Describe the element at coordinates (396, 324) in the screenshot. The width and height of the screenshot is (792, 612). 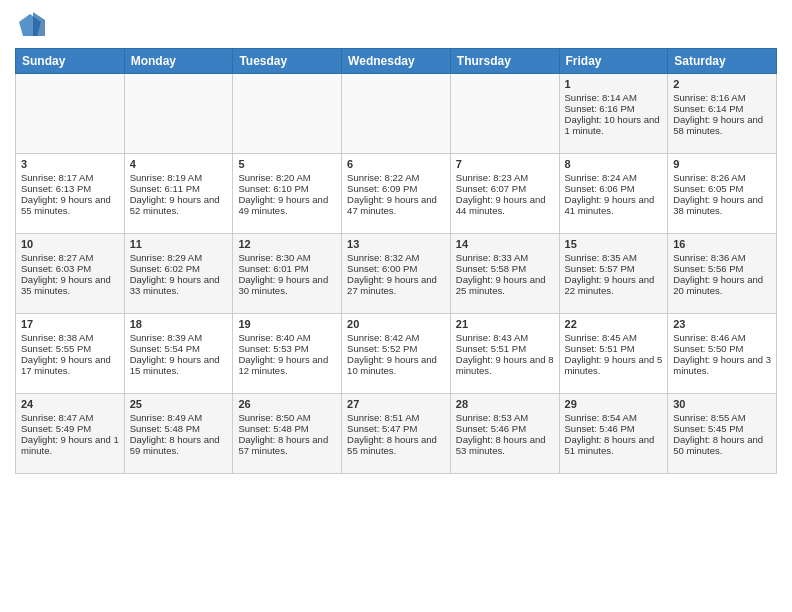
I see `day-number: 20` at that location.